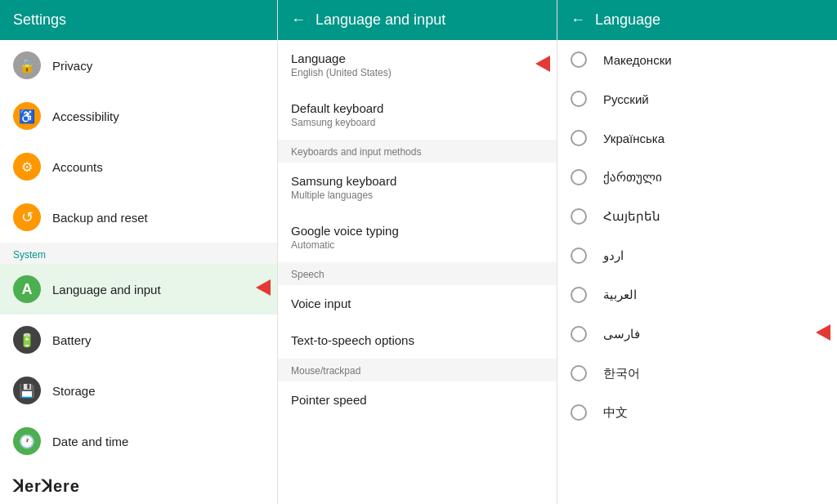 This screenshot has height=504, width=837. I want to click on lang-persian: فارسی, so click(621, 334).